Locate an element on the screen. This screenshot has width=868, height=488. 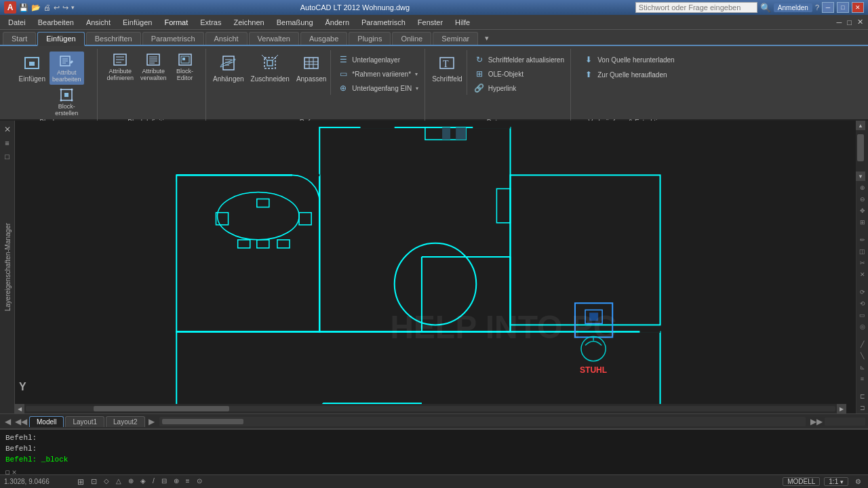
search-button: 🔍 is located at coordinates (766, 8).